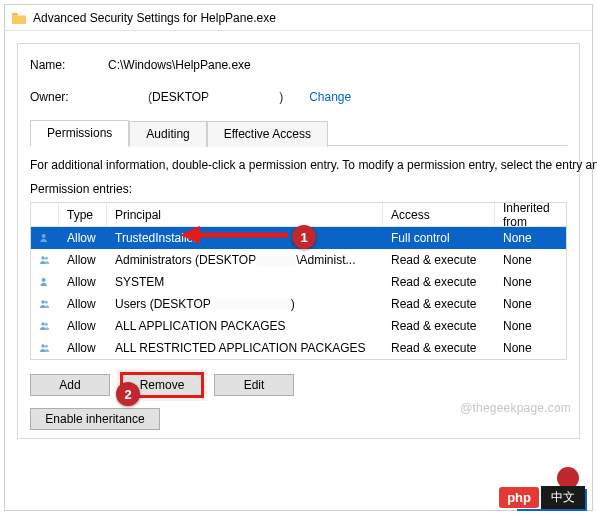  What do you see at coordinates (154, 18) in the screenshot?
I see `window-title: Advanced Security Settings for HelpPane.…` at bounding box center [154, 18].